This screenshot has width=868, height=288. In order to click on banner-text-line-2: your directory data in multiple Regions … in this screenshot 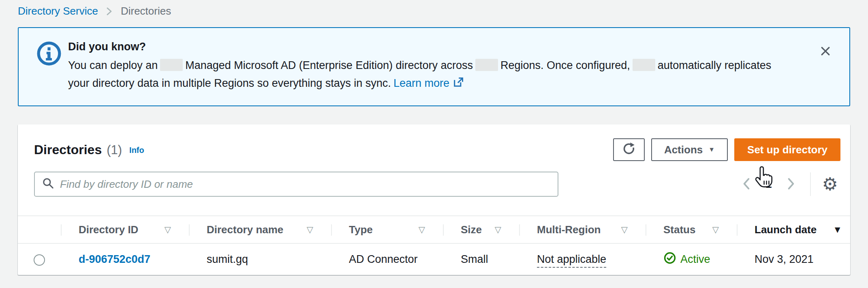, I will do `click(439, 84)`.